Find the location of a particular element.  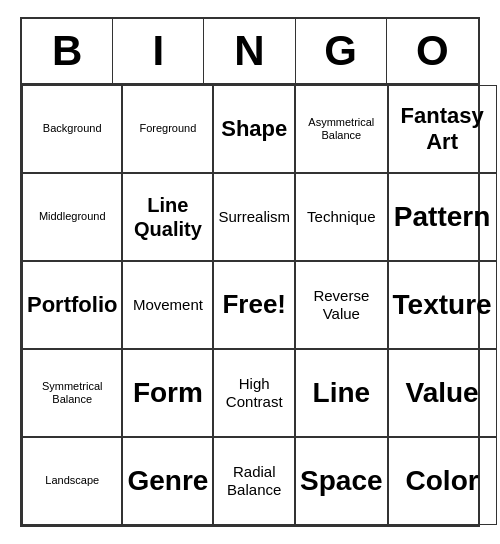

bingo-cell-3: Asymmetrical Balance is located at coordinates (342, 129).